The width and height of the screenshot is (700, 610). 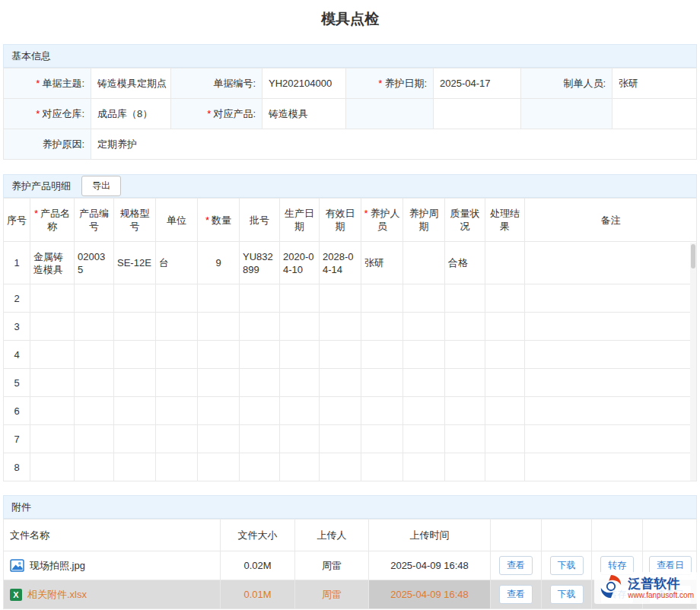 What do you see at coordinates (300, 221) in the screenshot?
I see `column-header: 生产日期` at bounding box center [300, 221].